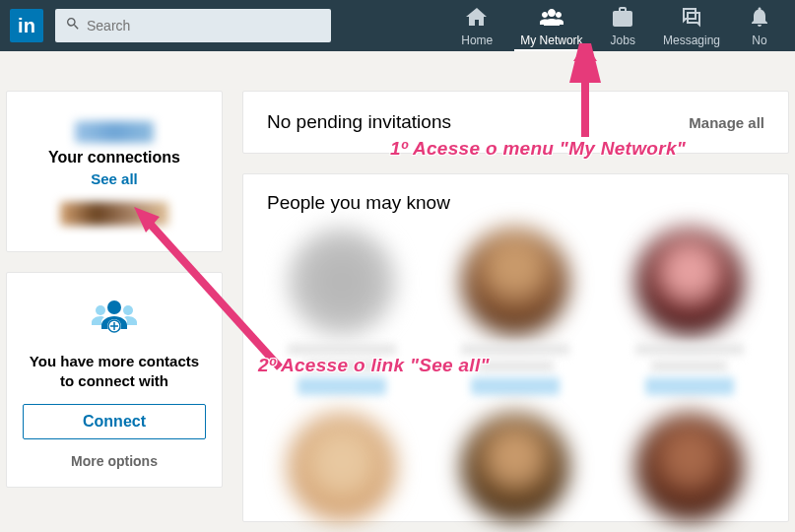 The height and width of the screenshot is (532, 795). I want to click on network-icon, so click(552, 20).